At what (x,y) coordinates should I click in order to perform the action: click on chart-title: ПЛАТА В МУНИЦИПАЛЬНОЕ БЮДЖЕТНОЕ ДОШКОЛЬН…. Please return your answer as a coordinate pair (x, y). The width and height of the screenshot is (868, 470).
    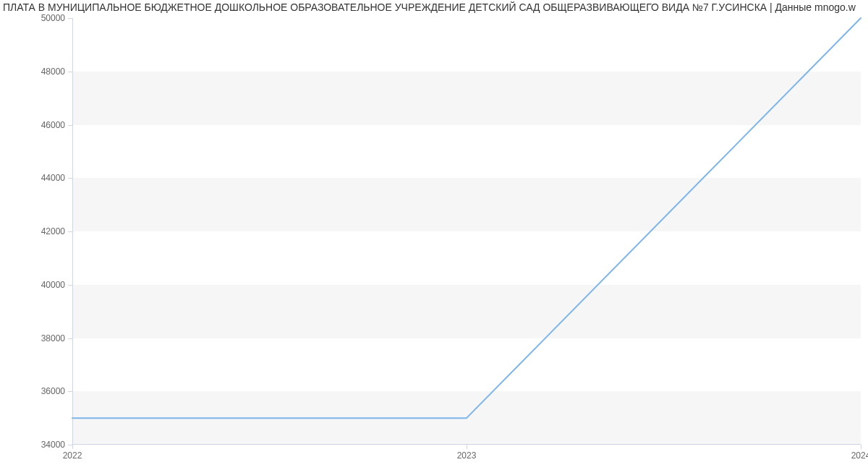
    Looking at the image, I should click on (434, 7).